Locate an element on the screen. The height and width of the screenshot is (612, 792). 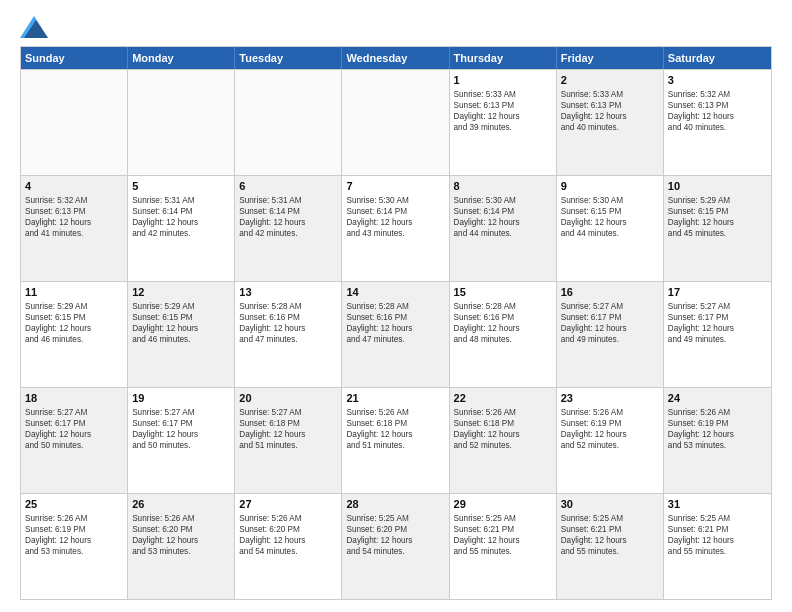
cal-cell-day-7: 7Sunrise: 5:30 AM Sunset: 6:14 PM Daylig… is located at coordinates (396, 228).